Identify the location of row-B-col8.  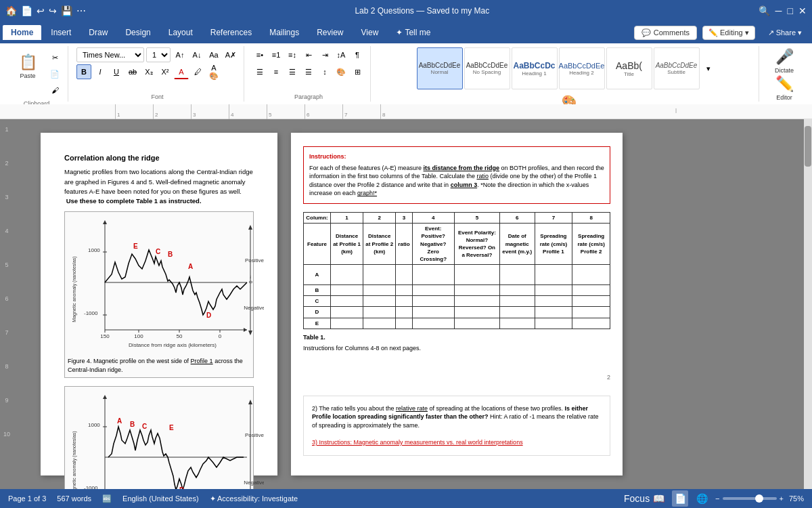
(591, 291).